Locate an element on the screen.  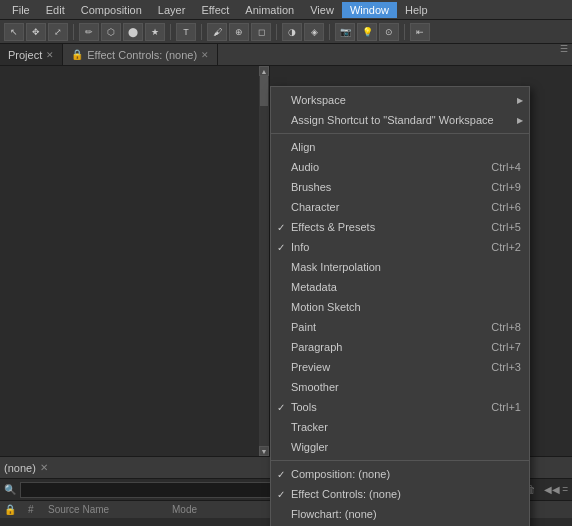
menu-item-preview: Preview Ctrl+3 is located at coordinates (400, 367).